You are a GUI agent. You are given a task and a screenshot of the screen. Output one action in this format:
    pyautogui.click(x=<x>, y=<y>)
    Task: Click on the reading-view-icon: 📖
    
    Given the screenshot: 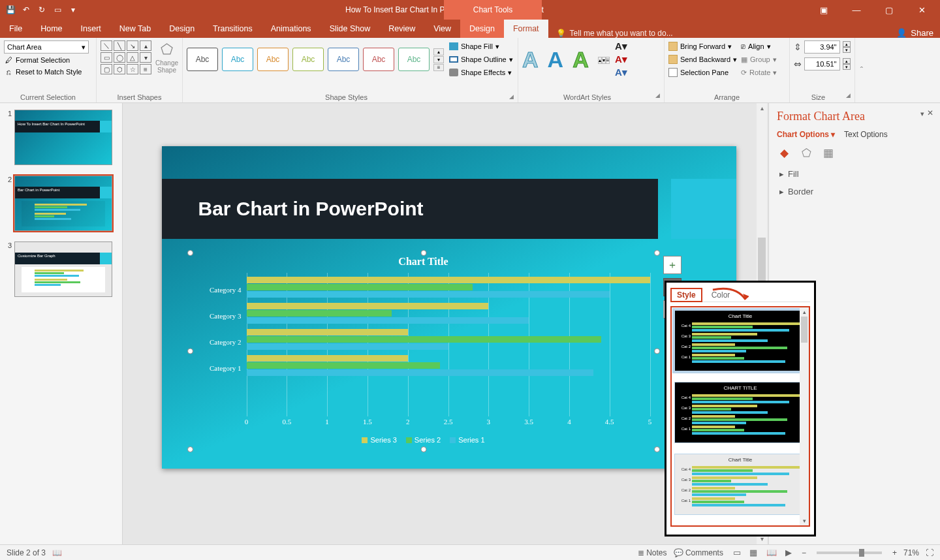 What is the action you would take?
    pyautogui.click(x=772, y=552)
    